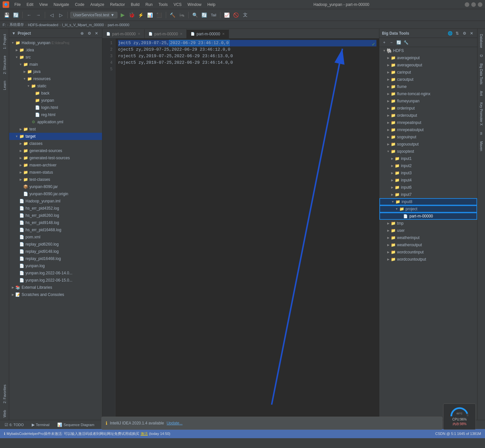 This screenshot has width=485, height=448. What do you see at coordinates (94, 15) in the screenshot?
I see `run-config-selector: UserServiceTest.test ▼` at bounding box center [94, 15].